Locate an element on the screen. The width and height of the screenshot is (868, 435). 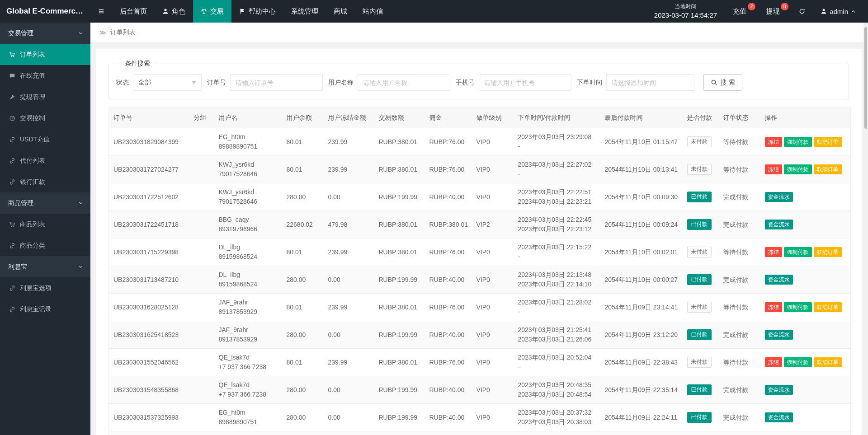
order-pay-time-cell: 2023年03月03日 19:52:24- is located at coordinates (557, 433).